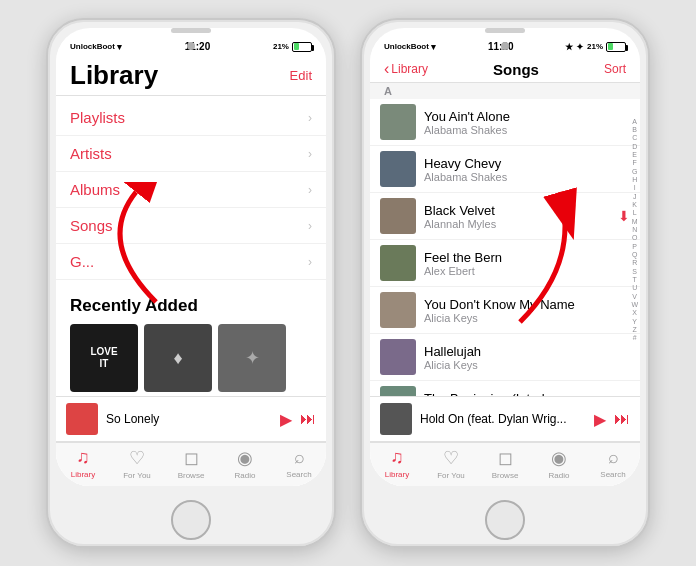 The image size is (696, 566). I want to click on skip-icon-right: ⏭, so click(622, 420).